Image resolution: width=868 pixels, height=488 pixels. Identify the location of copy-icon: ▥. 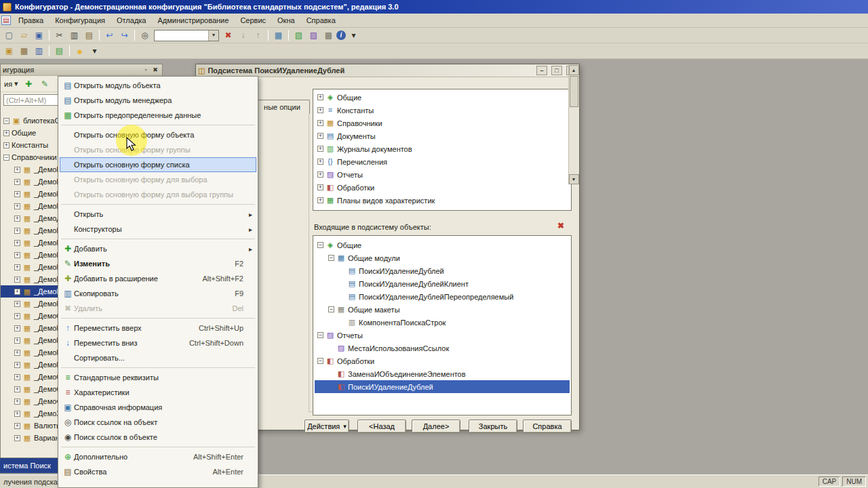
(75, 35).